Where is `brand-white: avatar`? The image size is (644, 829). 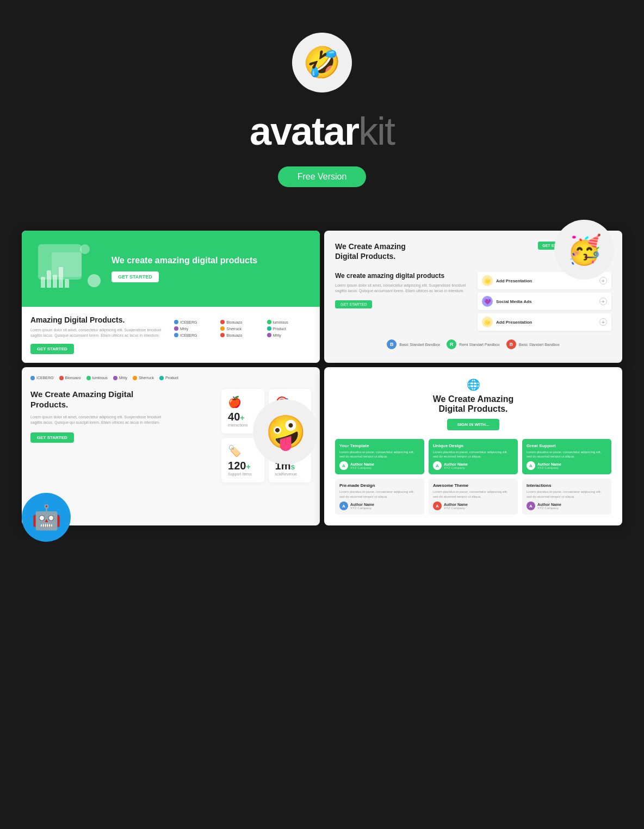 brand-white: avatar is located at coordinates (304, 131).